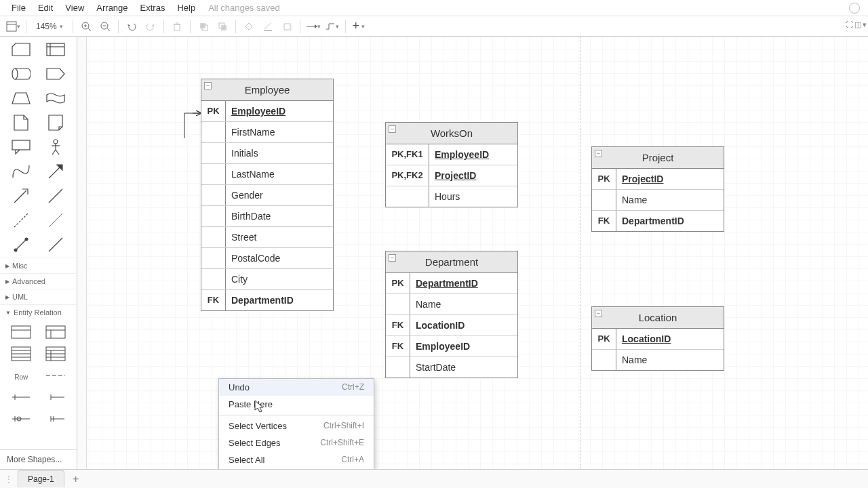 The image size is (868, 488). What do you see at coordinates (22, 196) in the screenshot?
I see `shape-arrow-up` at bounding box center [22, 196].